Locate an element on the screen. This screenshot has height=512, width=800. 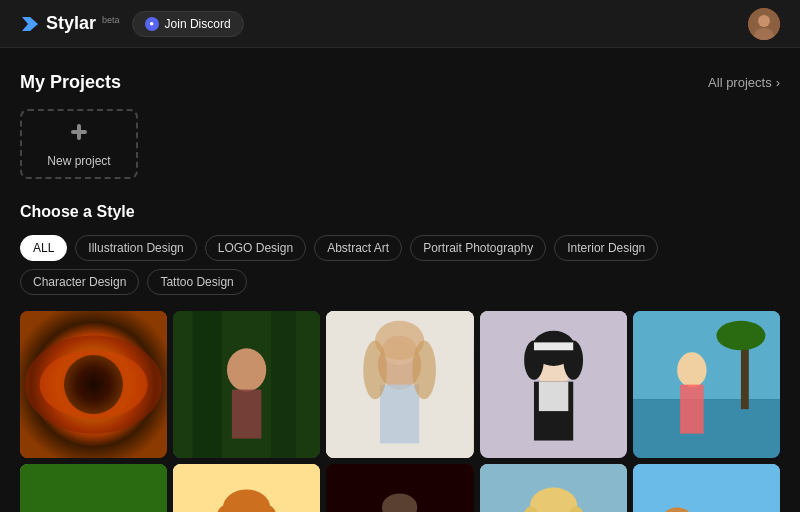
grid-item-dark-fantasy is located at coordinates (400, 488).